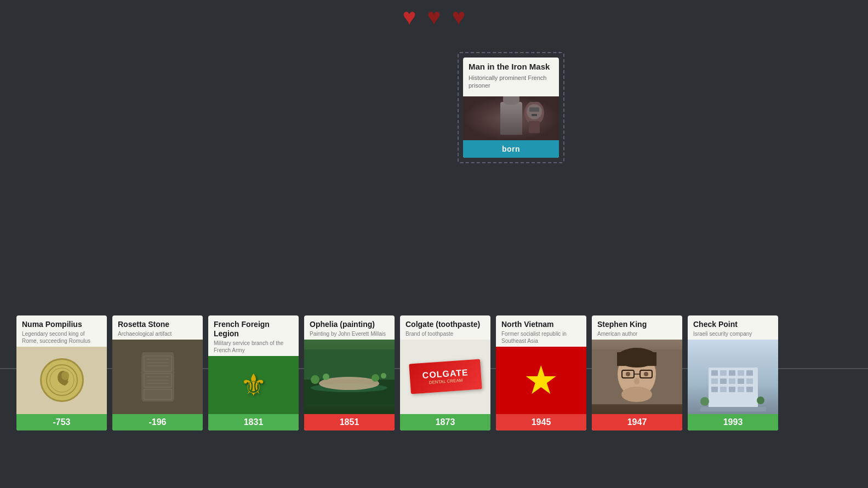 Image resolution: width=868 pixels, height=488 pixels. I want to click on card-year-vietnam: 1945, so click(541, 422).